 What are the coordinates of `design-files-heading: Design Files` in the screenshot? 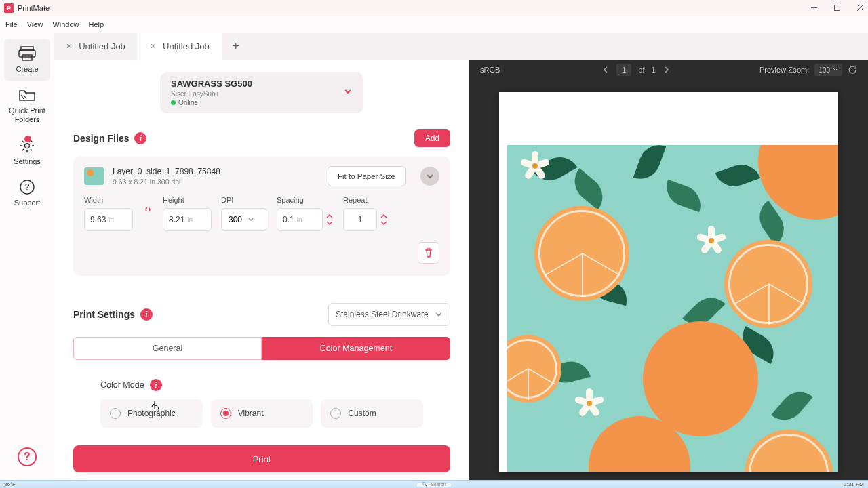 It's located at (101, 138).